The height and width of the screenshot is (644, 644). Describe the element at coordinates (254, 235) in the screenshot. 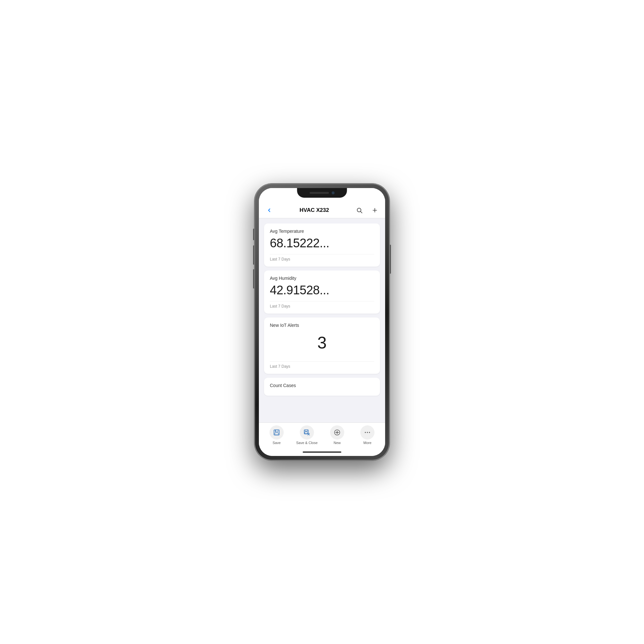

I see `side-button-mute` at that location.